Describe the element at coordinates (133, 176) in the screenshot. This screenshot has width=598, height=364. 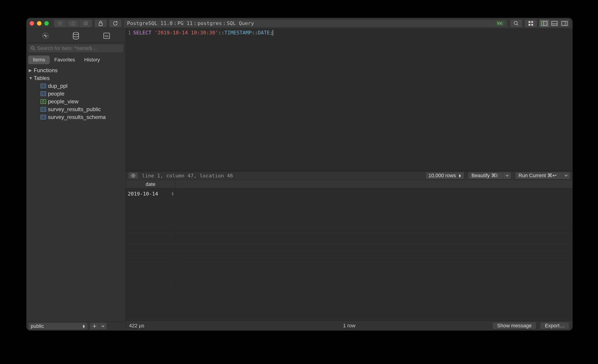
I see `editor-settings-button` at that location.